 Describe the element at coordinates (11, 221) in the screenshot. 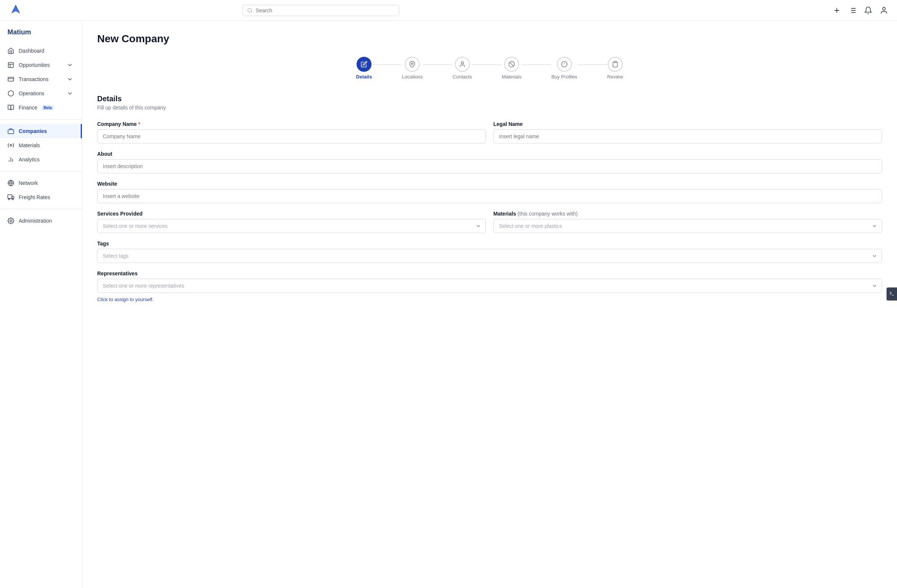

I see `admin-icon` at that location.